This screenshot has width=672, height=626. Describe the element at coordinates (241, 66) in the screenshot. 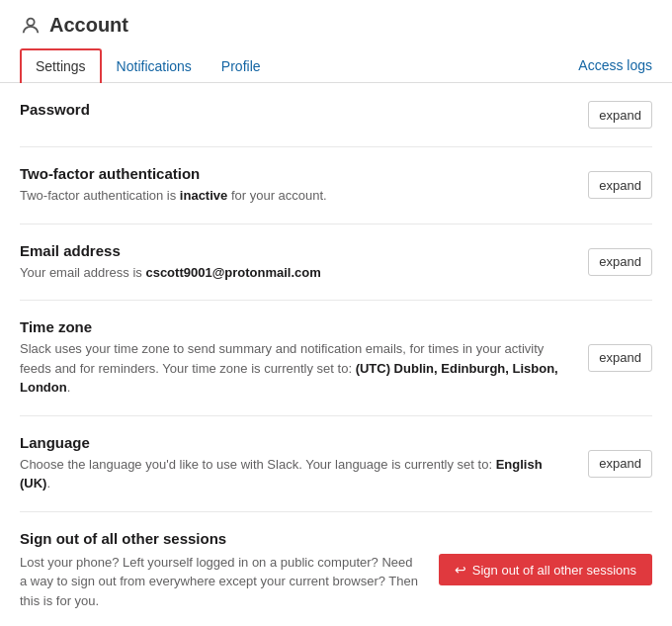

I see `tab-profile: Profile` at that location.